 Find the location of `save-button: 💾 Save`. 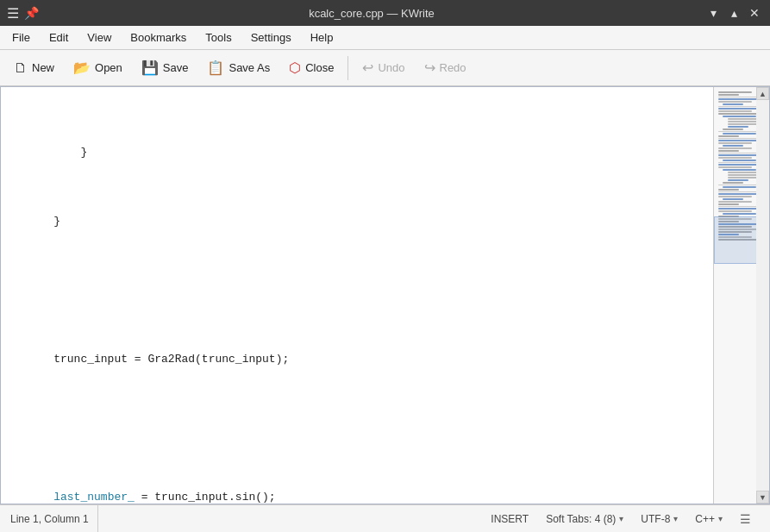

save-button: 💾 Save is located at coordinates (166, 67).